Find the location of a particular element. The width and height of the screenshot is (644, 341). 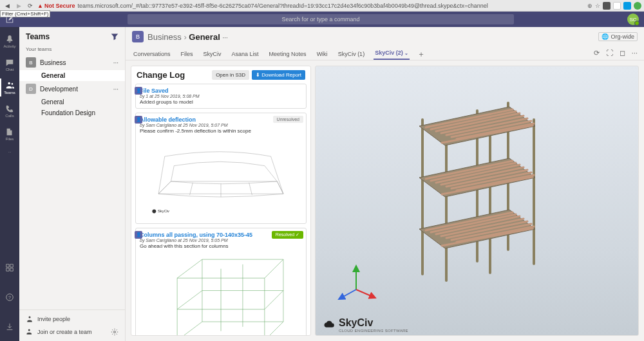

rail-label: Activity is located at coordinates (9, 46).